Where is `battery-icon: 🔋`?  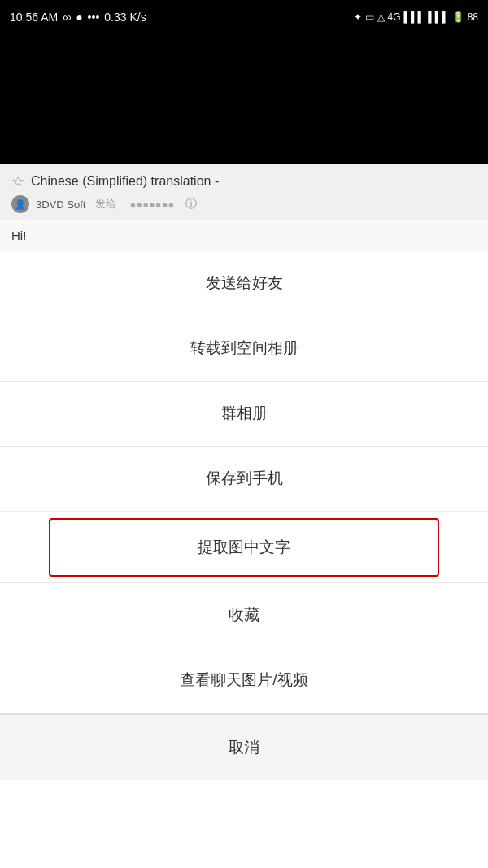 battery-icon: 🔋 is located at coordinates (459, 17).